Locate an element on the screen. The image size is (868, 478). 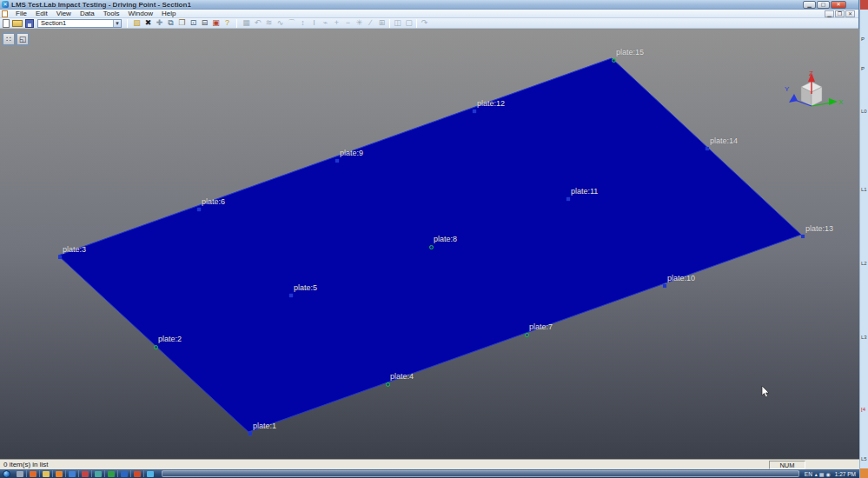
display-settings-icon: ▣ is located at coordinates (215, 23).